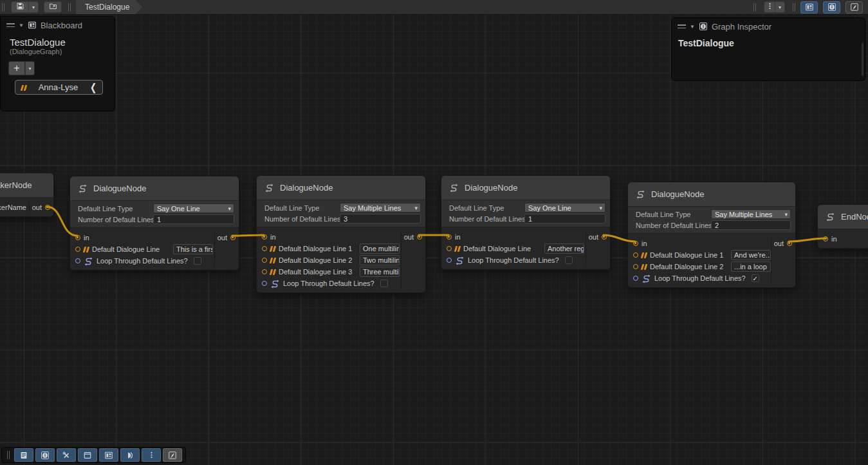 This screenshot has height=465, width=868. What do you see at coordinates (380, 260) in the screenshot?
I see `dialogue-line-field: Two multiline` at bounding box center [380, 260].